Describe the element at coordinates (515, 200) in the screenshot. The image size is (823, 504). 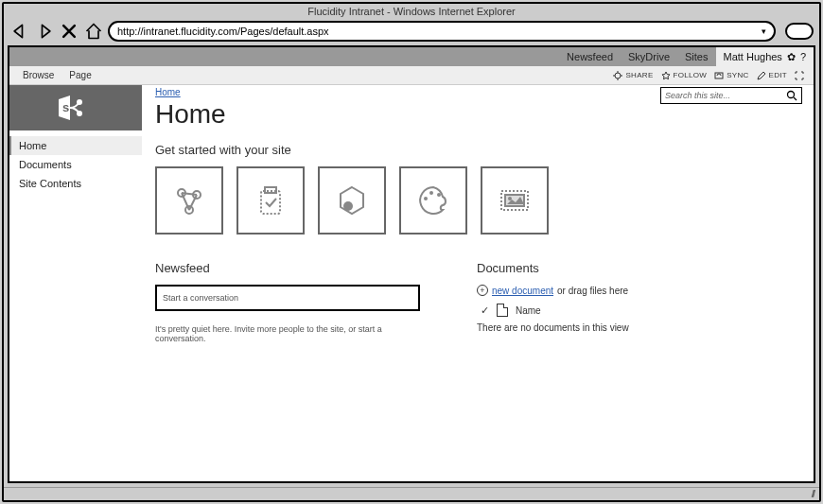
I see `tile-remove` at that location.